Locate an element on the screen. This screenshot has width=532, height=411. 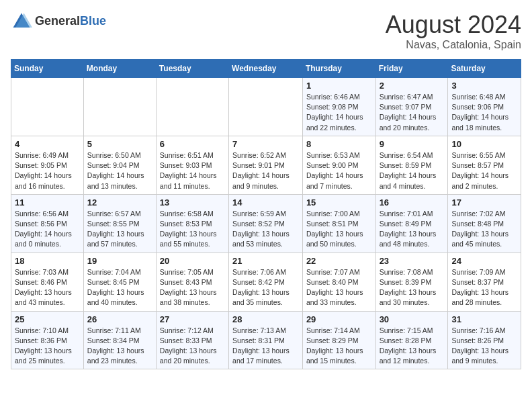
day-info: Sunrise: 7:11 AMSunset: 8:34 PMDaylight:… is located at coordinates (120, 347).